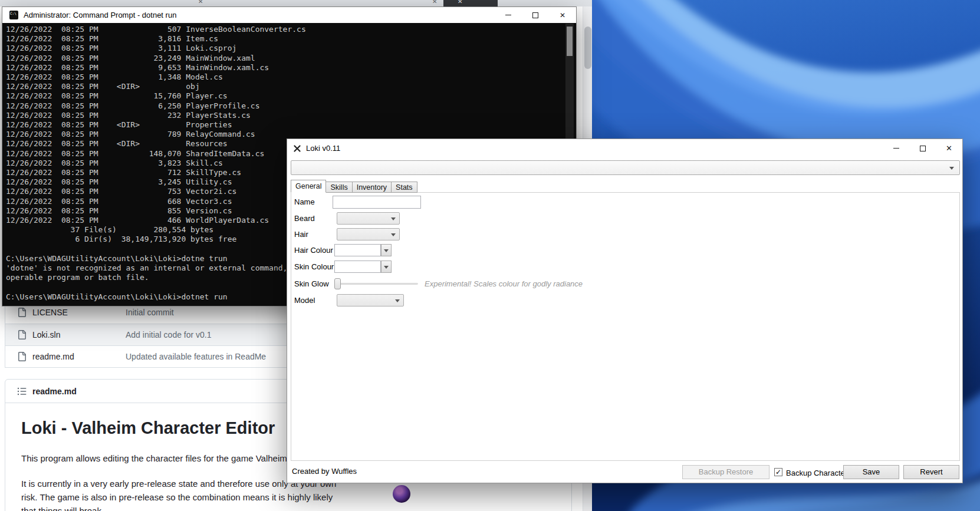 The width and height of the screenshot is (980, 511). What do you see at coordinates (54, 391) in the screenshot?
I see `readme-filename: readme.md` at bounding box center [54, 391].